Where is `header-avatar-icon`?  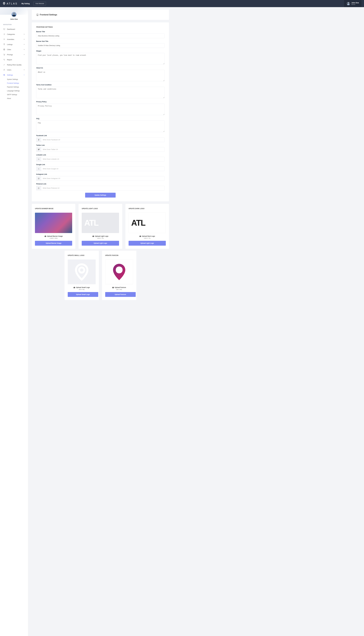
header-avatar-icon is located at coordinates (348, 4).